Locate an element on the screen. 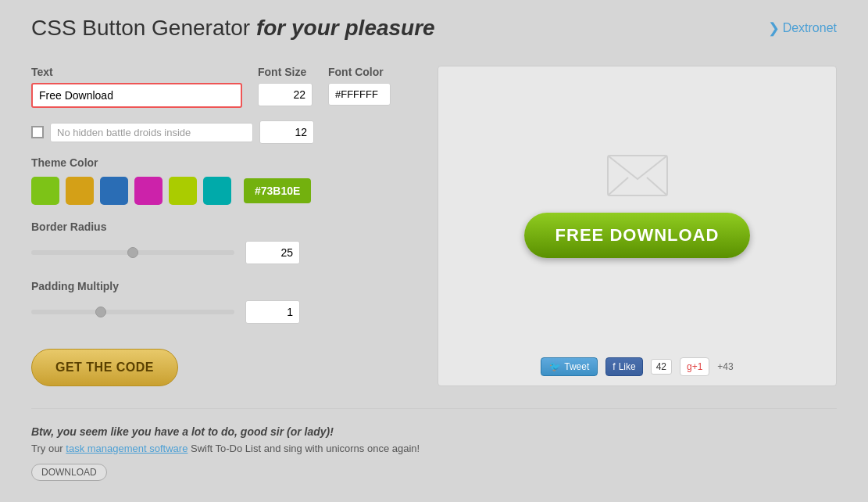 The height and width of the screenshot is (502, 868). swatch-blue is located at coordinates (114, 191).